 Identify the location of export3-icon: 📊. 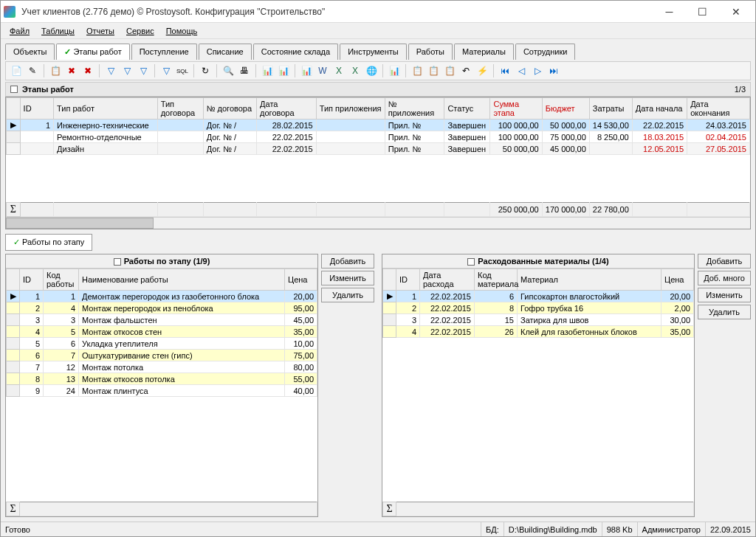
(306, 71).